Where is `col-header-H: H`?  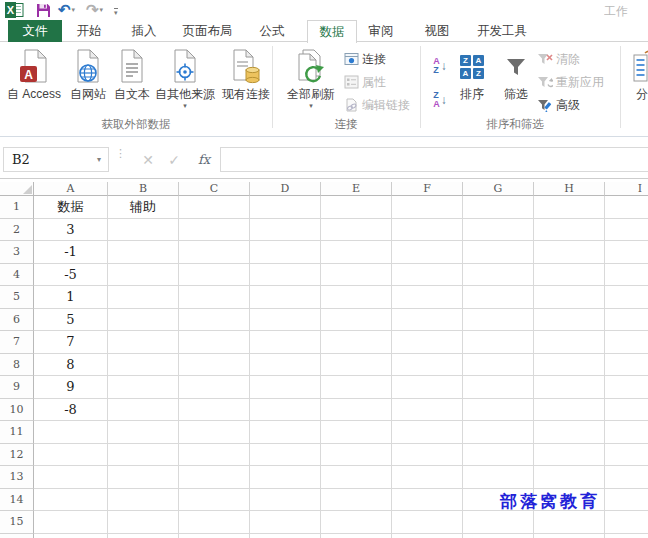
col-header-H: H is located at coordinates (570, 189).